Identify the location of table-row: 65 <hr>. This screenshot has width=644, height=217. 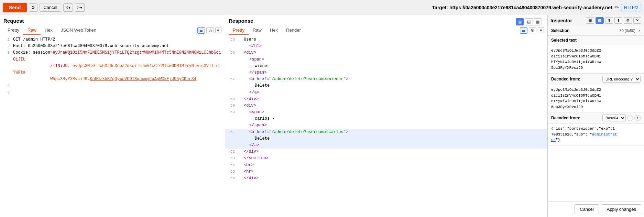
(386, 172).